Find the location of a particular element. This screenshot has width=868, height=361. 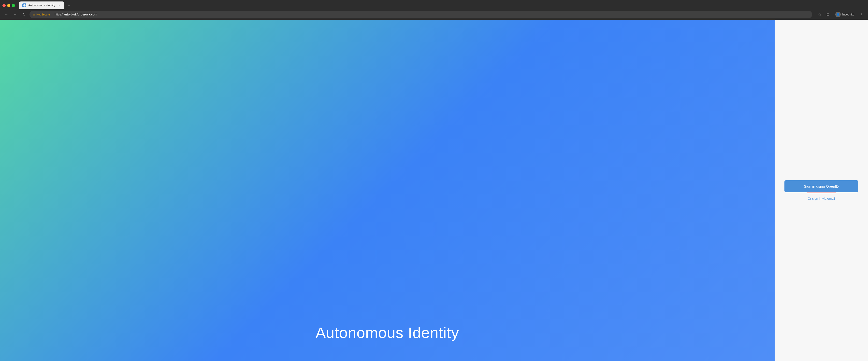

security-label: Not Secure is located at coordinates (43, 14).